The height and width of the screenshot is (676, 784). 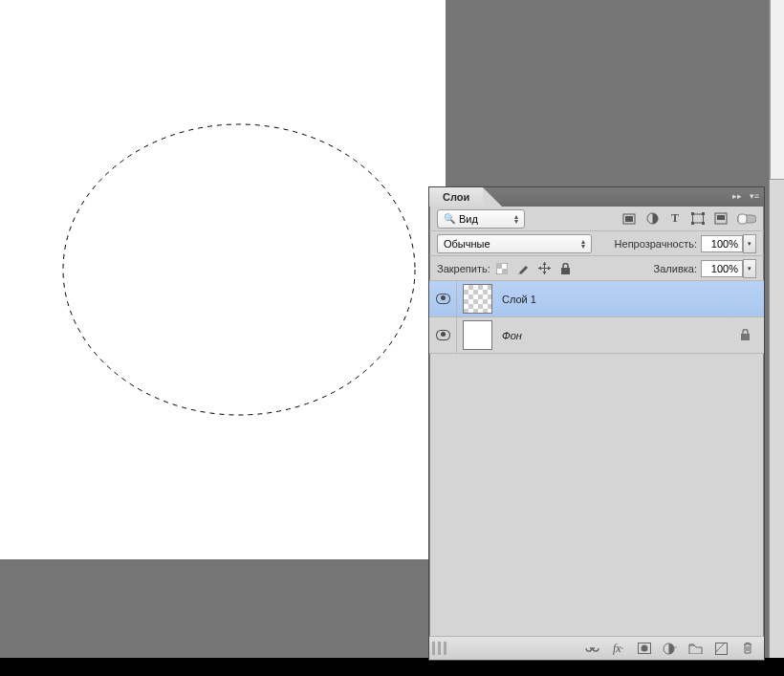 What do you see at coordinates (467, 244) in the screenshot?
I see `blend-mode-value: Обычные` at bounding box center [467, 244].